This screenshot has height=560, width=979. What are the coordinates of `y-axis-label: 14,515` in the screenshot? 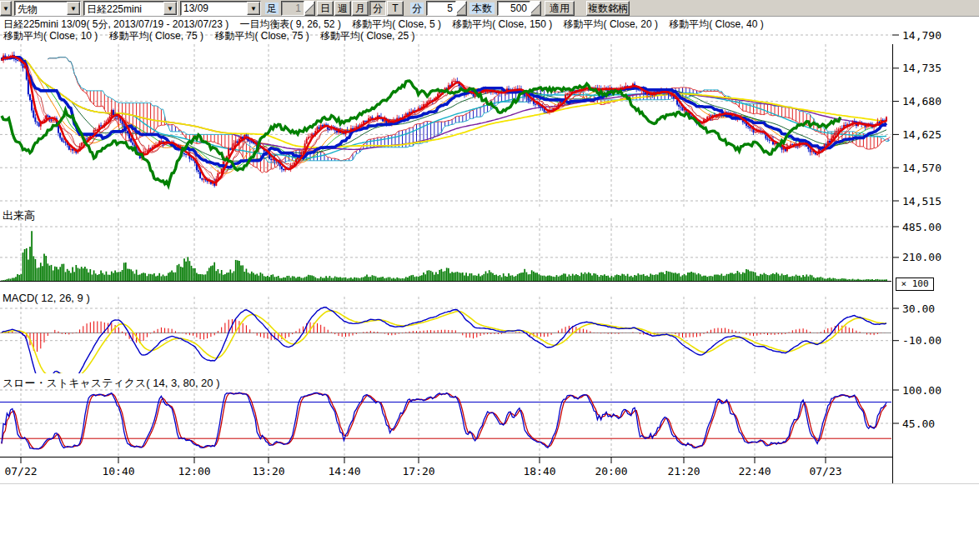 It's located at (922, 202).